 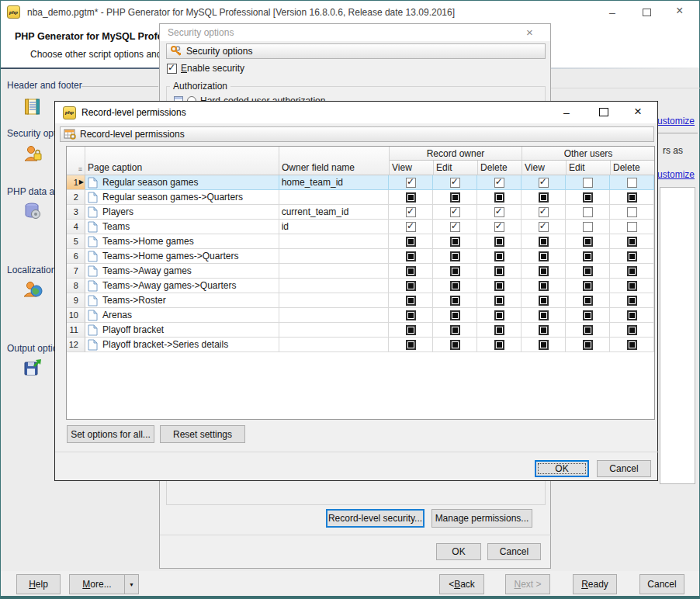 I want to click on owner-field-cell: current_team_id, so click(x=334, y=213).